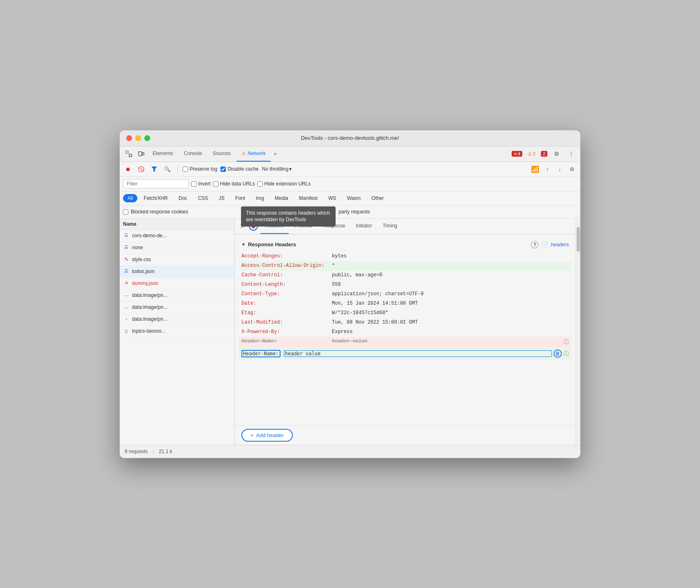 Image resolution: width=700 pixels, height=588 pixels. I want to click on network-settings-icon: ⚙, so click(572, 169).